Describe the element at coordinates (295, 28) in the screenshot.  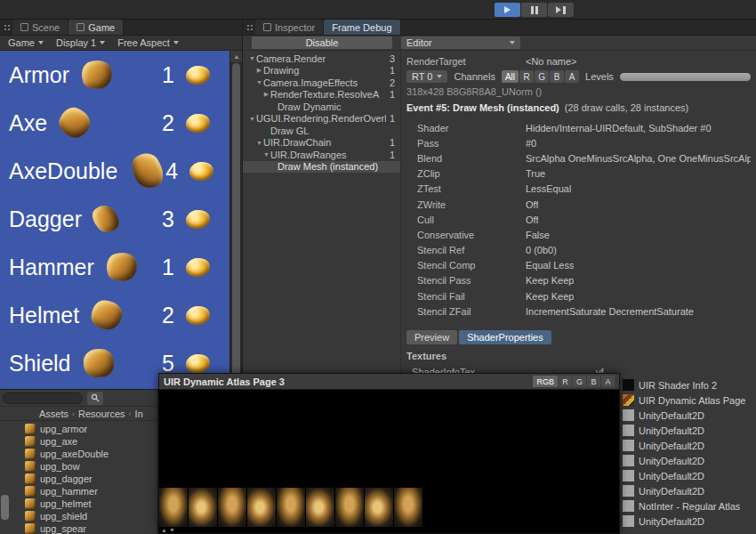
I see `tab-inspector-label: Inspector` at that location.